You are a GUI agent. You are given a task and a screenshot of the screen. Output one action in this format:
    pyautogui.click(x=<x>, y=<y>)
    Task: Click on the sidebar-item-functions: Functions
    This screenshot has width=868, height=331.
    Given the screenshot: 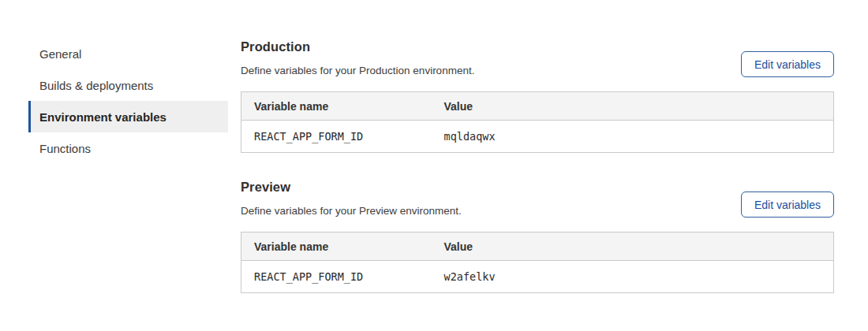 What is the action you would take?
    pyautogui.click(x=128, y=148)
    